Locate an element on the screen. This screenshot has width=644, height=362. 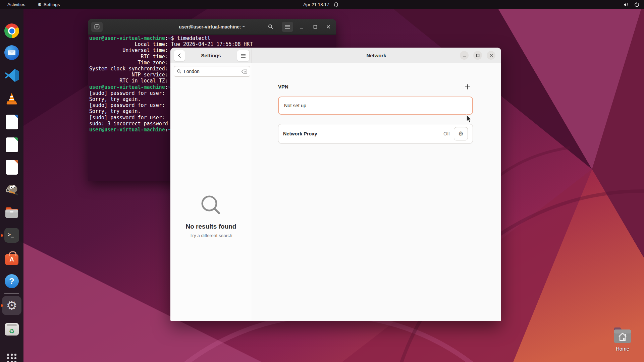
clock-button: Apr 21 18:17 is located at coordinates (321, 5).